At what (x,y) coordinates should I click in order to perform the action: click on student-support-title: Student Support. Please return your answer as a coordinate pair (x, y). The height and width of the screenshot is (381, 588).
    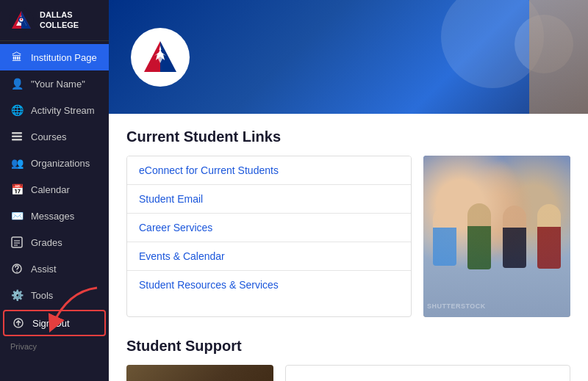
    Looking at the image, I should click on (348, 346).